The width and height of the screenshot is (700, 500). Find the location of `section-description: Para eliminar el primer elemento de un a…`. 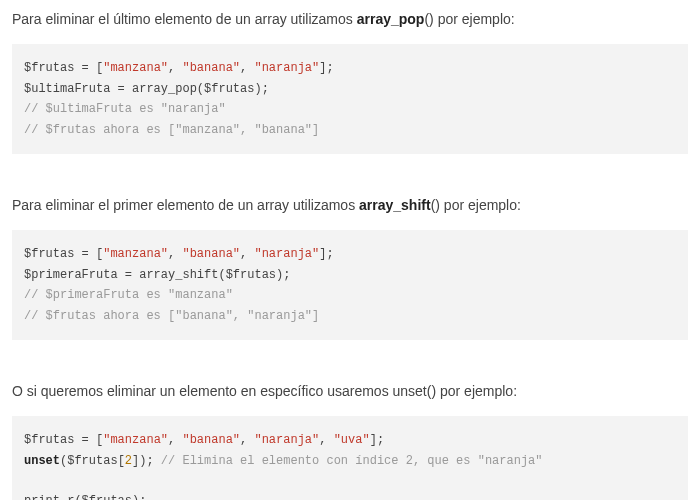

section-description: Para eliminar el primer elemento de un a… is located at coordinates (350, 205).